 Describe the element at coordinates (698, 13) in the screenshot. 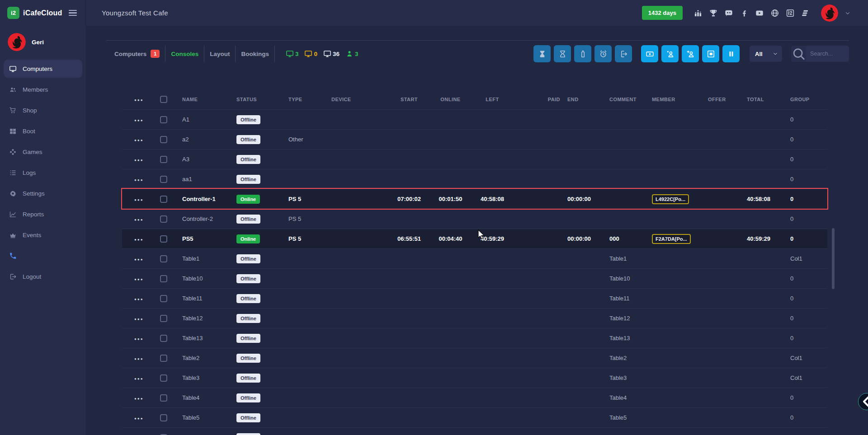

I see `ranking-icon` at that location.